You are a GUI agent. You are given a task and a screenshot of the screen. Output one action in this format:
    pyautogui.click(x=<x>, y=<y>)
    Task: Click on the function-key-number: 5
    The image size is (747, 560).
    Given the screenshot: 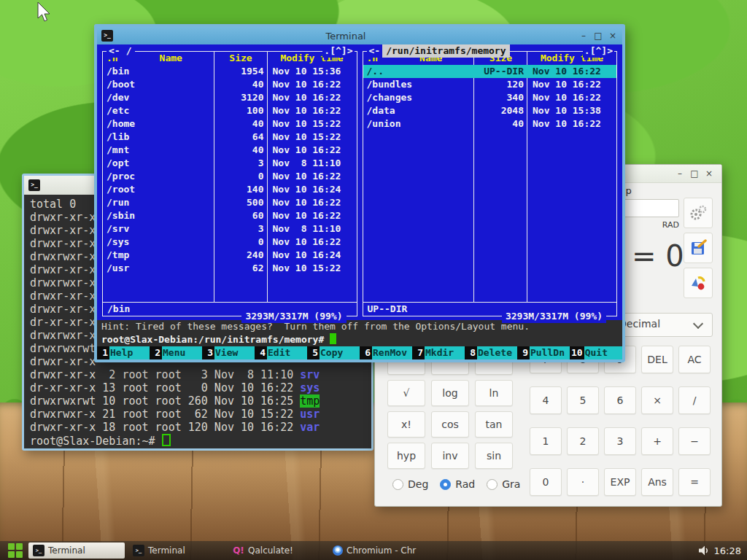 What is the action you would take?
    pyautogui.click(x=314, y=353)
    